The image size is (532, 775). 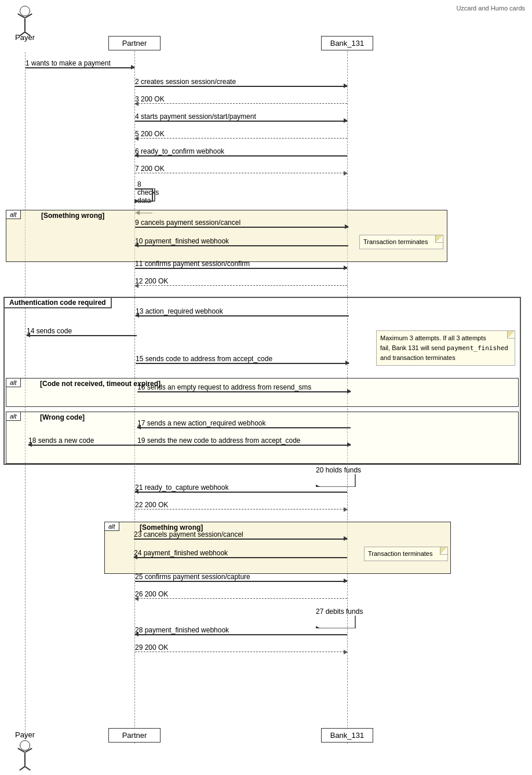 What do you see at coordinates (345, 539) in the screenshot?
I see `msg-23-arrow` at bounding box center [345, 539].